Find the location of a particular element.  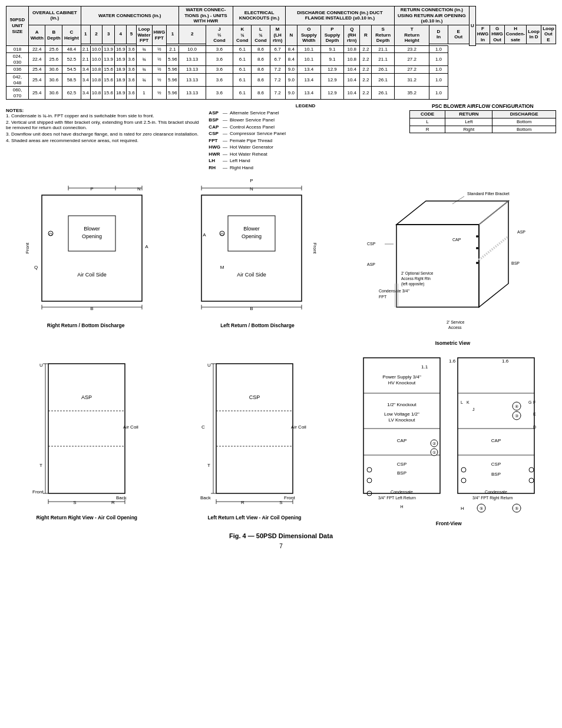

svg-text: ④ is located at coordinates (517, 407).